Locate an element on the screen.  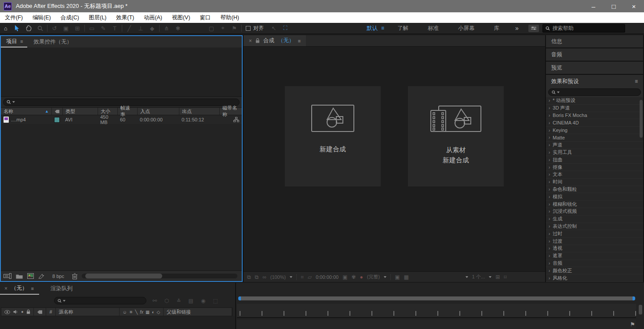
snapshot-icon: ▣ is located at coordinates (345, 277).